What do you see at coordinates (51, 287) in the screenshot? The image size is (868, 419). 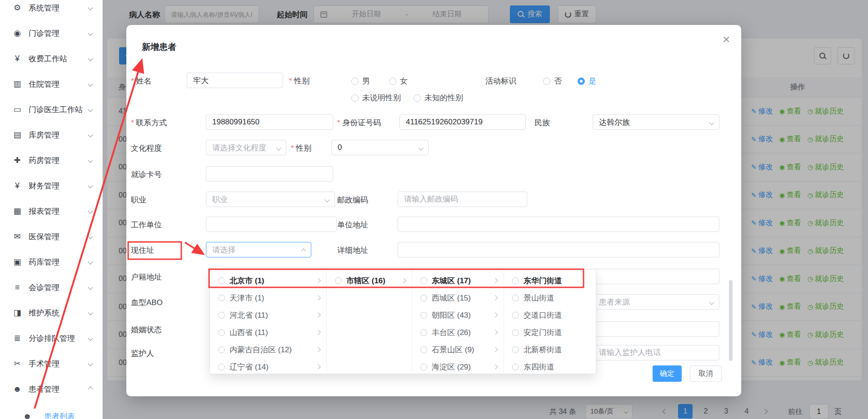 I see `sidebar-item-会诊管理: ≡会诊管理` at bounding box center [51, 287].